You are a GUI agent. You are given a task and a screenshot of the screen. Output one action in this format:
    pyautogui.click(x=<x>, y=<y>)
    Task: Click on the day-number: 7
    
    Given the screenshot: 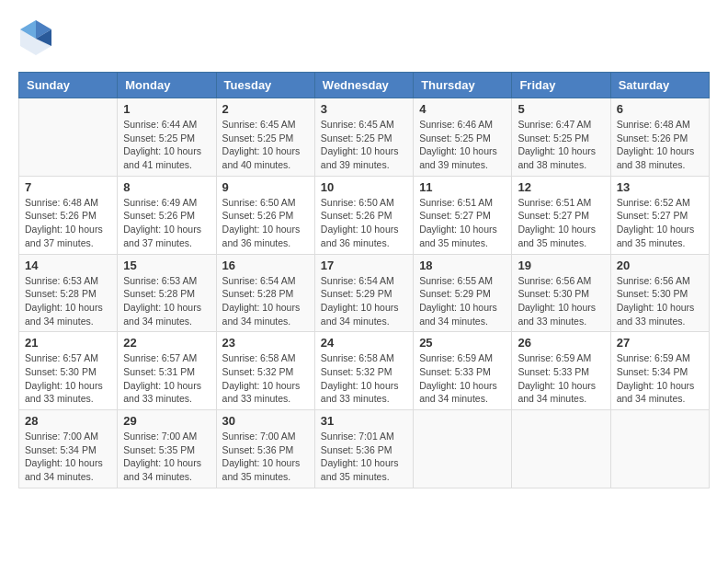 What is the action you would take?
    pyautogui.click(x=68, y=188)
    